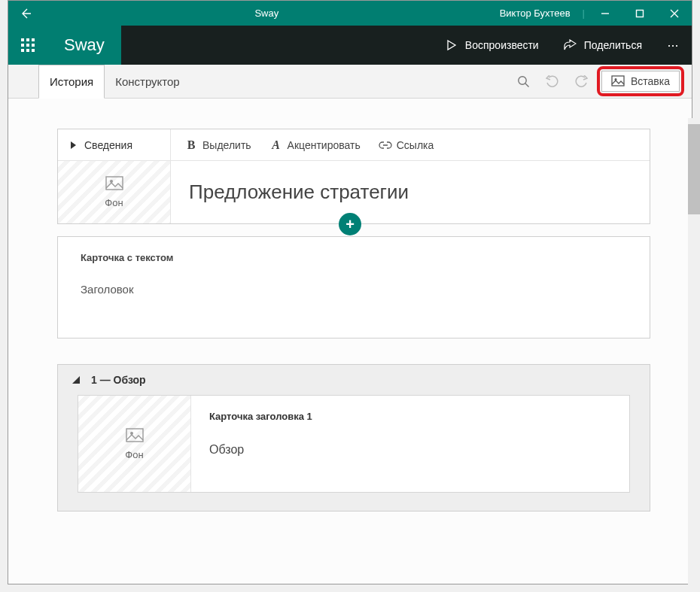 The image size is (700, 592). What do you see at coordinates (524, 81) in the screenshot?
I see `search-button` at bounding box center [524, 81].